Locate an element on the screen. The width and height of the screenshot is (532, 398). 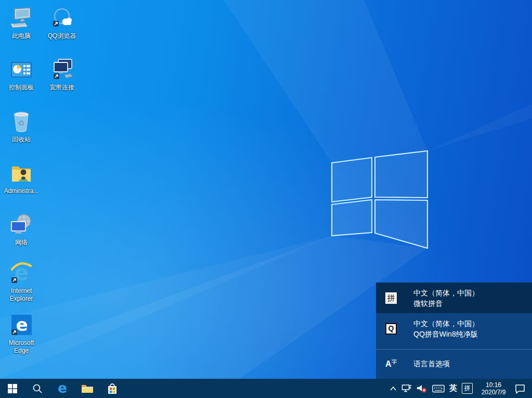
desktop-icon-label: Administra... is located at coordinates (21, 191).